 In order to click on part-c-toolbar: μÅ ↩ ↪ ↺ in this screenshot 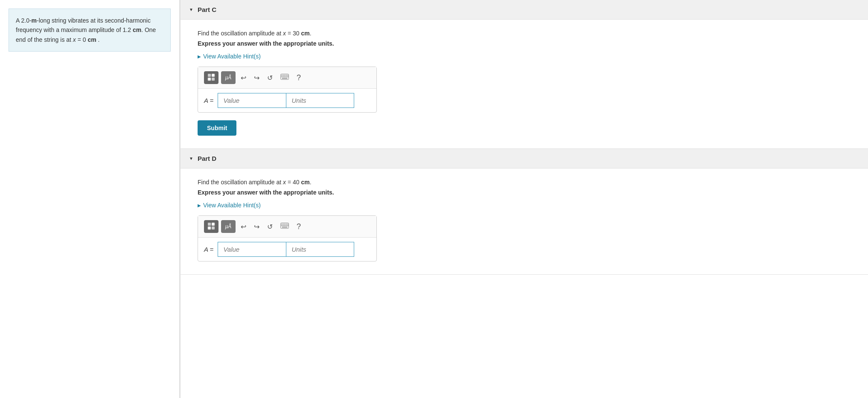, I will do `click(287, 78)`.